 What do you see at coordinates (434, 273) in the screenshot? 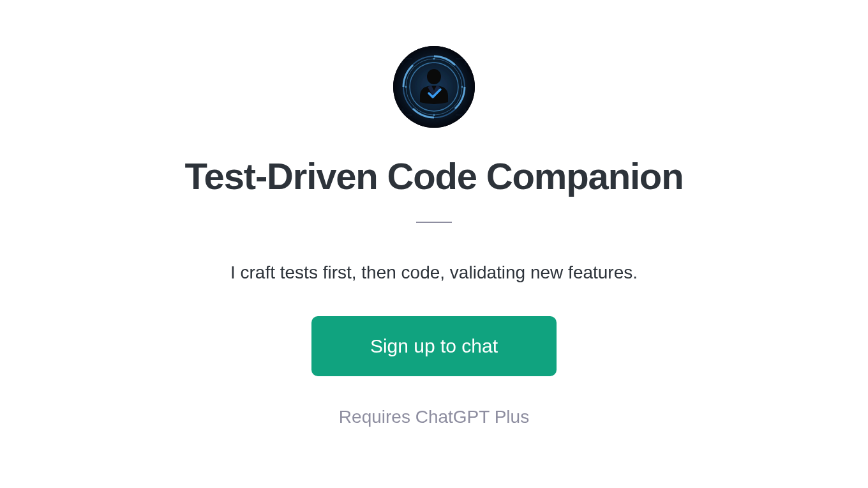
I see `profile-description: I craft tests first, then code, validati…` at bounding box center [434, 273].